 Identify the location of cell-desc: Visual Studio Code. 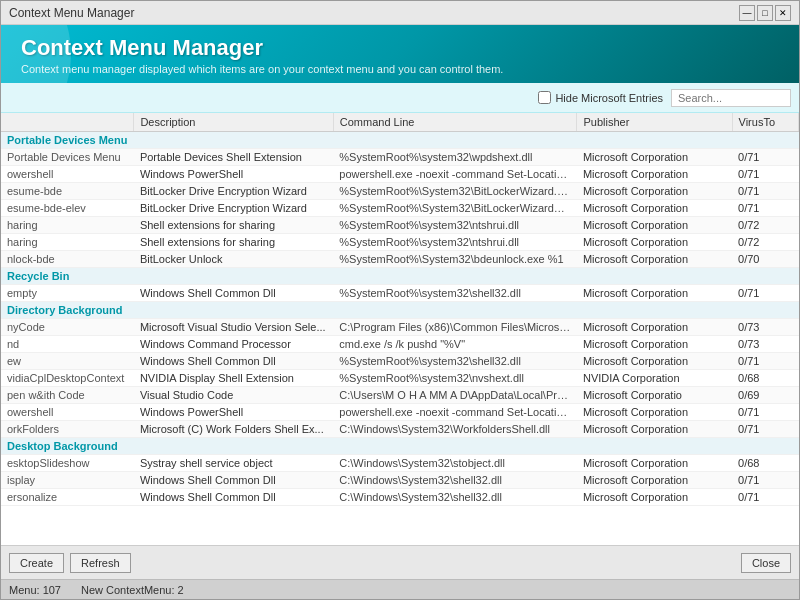
(234, 396).